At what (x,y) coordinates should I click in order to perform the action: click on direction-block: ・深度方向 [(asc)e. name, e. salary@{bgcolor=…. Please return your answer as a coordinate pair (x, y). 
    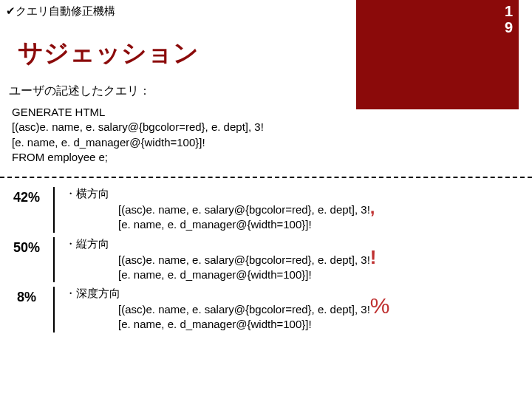
    Looking at the image, I should click on (299, 310).